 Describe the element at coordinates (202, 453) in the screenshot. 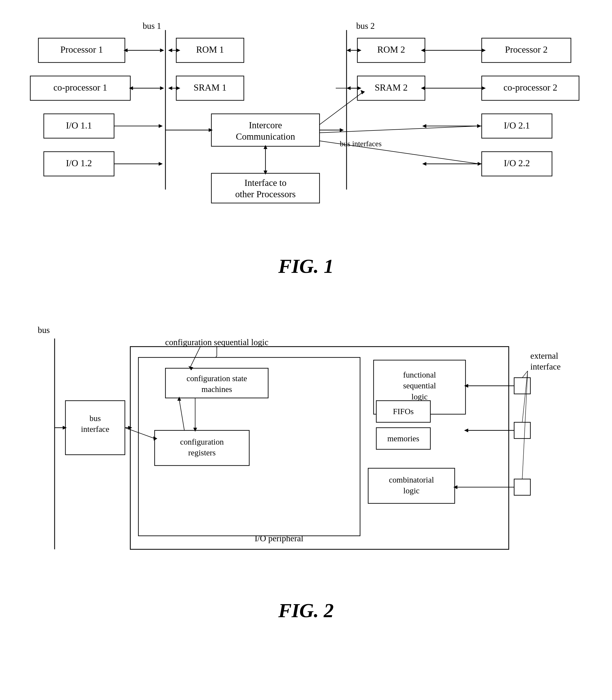

I see `config-registers-label2: registers` at that location.